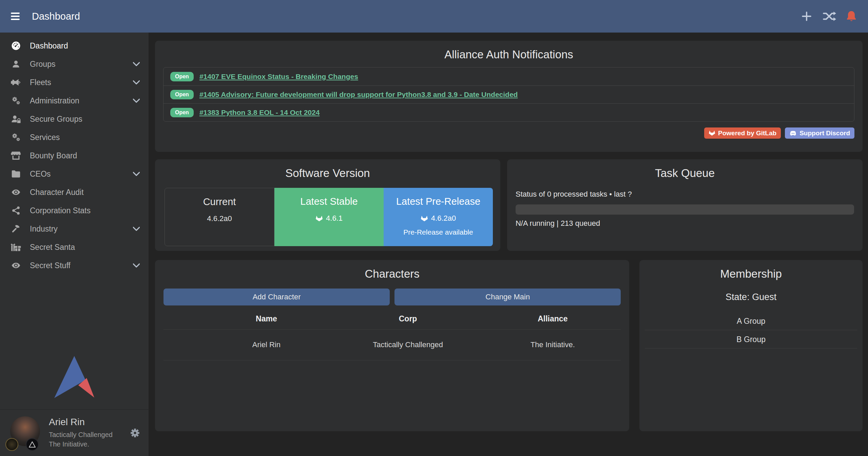 Image resolution: width=868 pixels, height=456 pixels. Describe the element at coordinates (507, 297) in the screenshot. I see `change-main-button: Change Main` at that location.